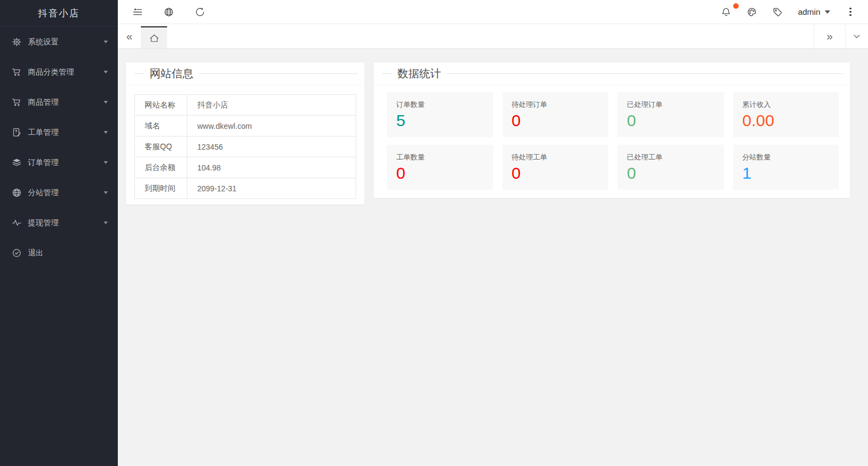 This screenshot has height=466, width=868. I want to click on site-info-table: 网站名称抖音小店域名www.dkewl.com客服QQ123456后台余额104…, so click(245, 147).